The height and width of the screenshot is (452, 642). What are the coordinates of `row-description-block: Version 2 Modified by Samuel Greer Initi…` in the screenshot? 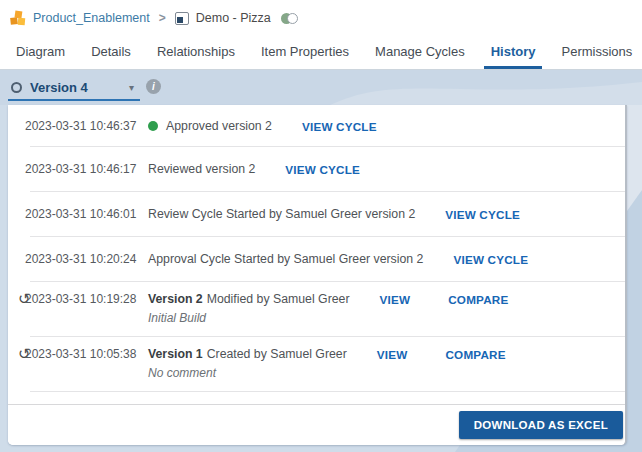 It's located at (249, 309).